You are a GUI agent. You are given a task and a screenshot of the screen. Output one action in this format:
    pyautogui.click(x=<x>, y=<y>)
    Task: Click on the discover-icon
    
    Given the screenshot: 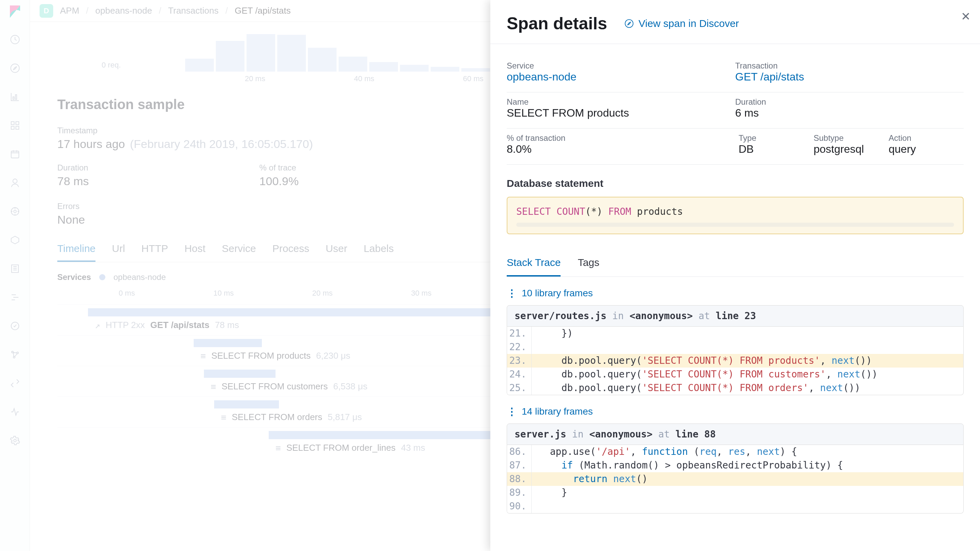 What is the action you would take?
    pyautogui.click(x=629, y=24)
    